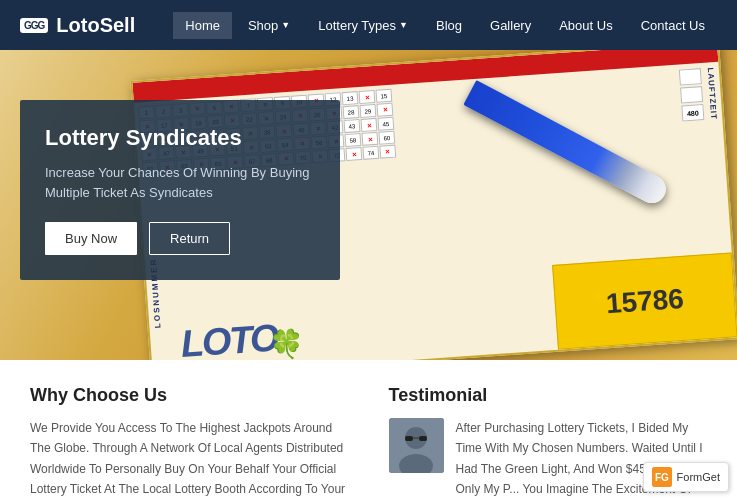 This screenshot has height=500, width=737. What do you see at coordinates (686, 477) in the screenshot?
I see `formget-badge: FG FormGet` at bounding box center [686, 477].